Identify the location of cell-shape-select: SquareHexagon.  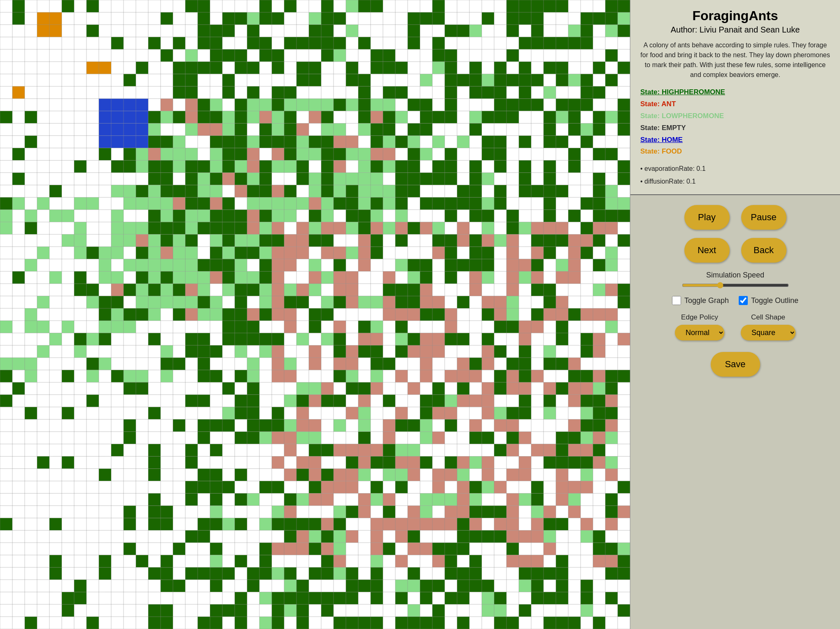
(768, 333).